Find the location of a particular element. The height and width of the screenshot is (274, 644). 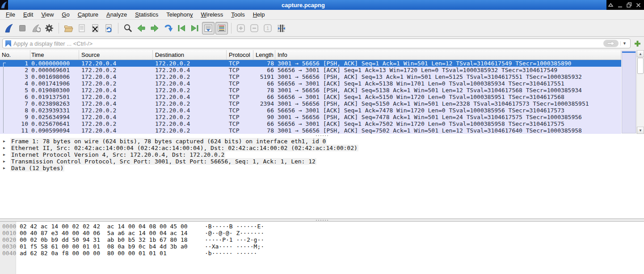

filter-history-dropdown: ▼ is located at coordinates (624, 43).